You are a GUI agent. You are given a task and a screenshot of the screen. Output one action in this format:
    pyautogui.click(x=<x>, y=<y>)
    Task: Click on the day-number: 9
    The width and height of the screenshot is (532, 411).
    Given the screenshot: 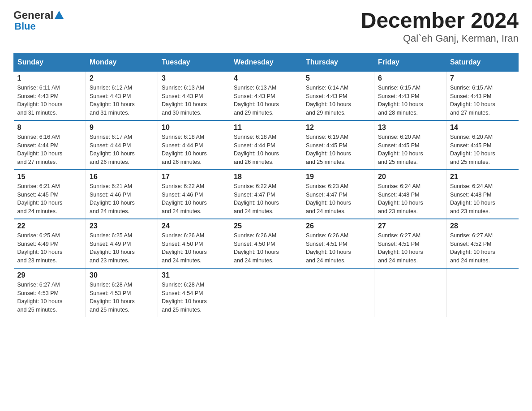 What is the action you would take?
    pyautogui.click(x=122, y=128)
    